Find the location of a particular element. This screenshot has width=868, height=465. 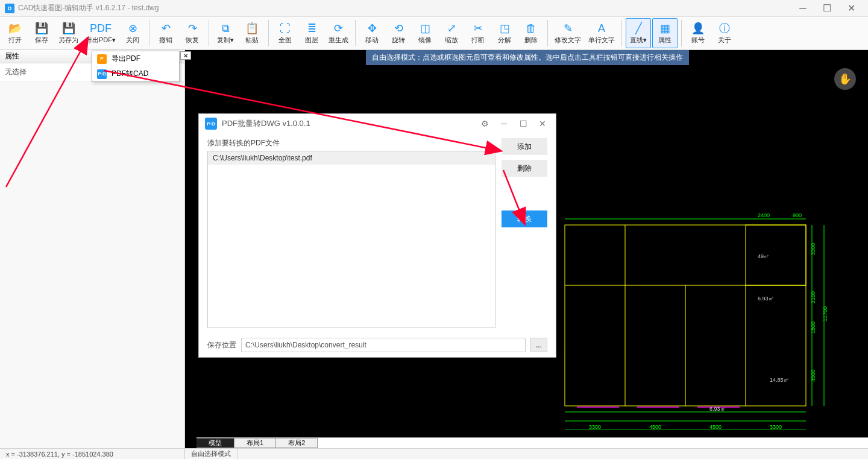

tool-label: 关闭 is located at coordinates (133, 40).